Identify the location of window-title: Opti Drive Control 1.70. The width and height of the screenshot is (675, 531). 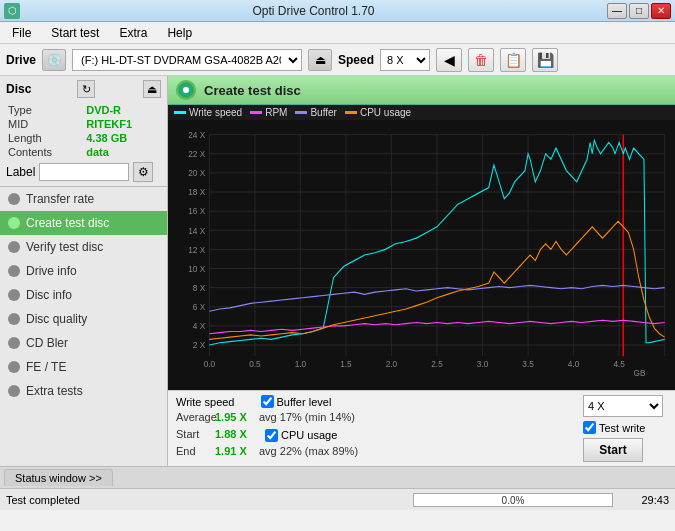
(314, 11).